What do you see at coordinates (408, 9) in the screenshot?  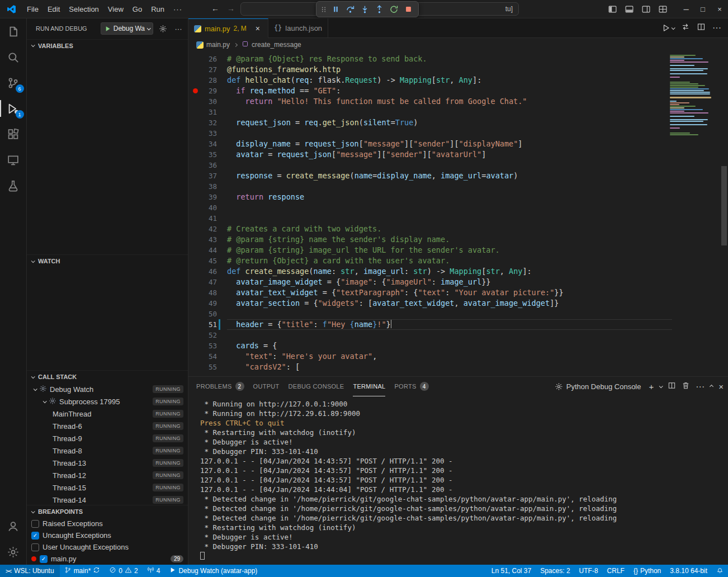 I see `stop-icon` at bounding box center [408, 9].